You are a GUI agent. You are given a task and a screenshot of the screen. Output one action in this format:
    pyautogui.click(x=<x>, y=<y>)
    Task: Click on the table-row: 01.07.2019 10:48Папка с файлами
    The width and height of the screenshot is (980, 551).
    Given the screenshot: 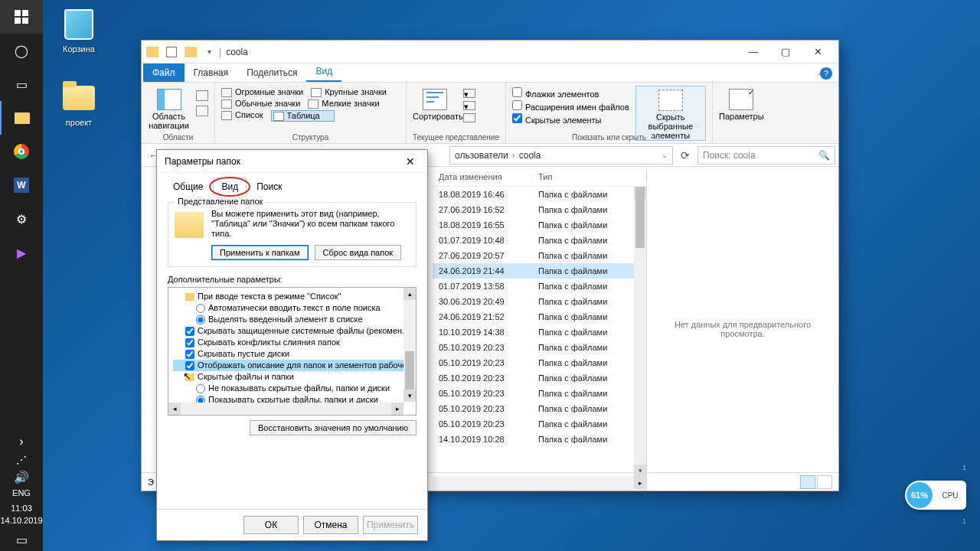 What is the action you would take?
    pyautogui.click(x=539, y=240)
    